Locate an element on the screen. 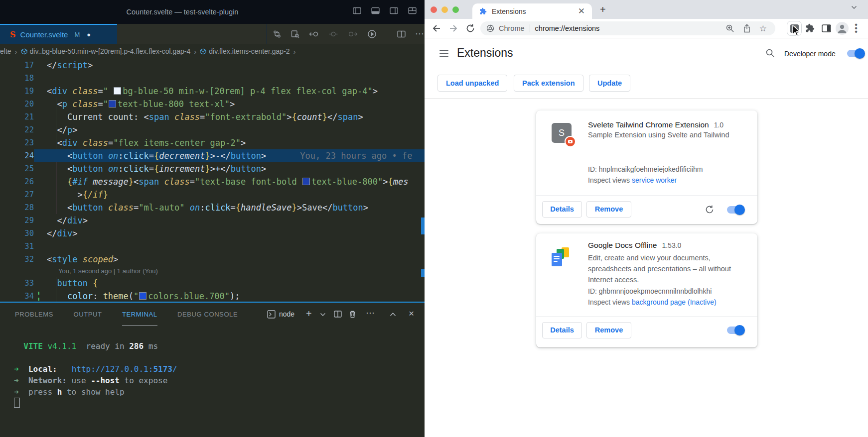  git-modified-badge: M is located at coordinates (77, 35).